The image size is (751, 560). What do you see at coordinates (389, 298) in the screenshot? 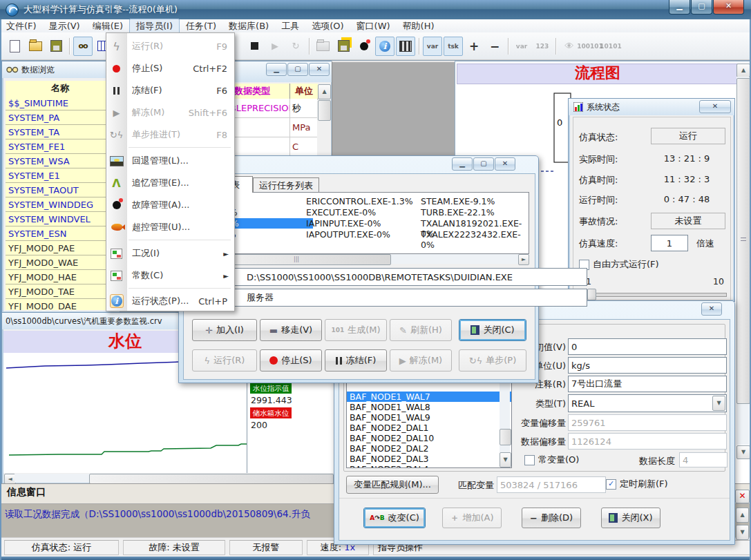
I see `server-field: 服务器` at bounding box center [389, 298].